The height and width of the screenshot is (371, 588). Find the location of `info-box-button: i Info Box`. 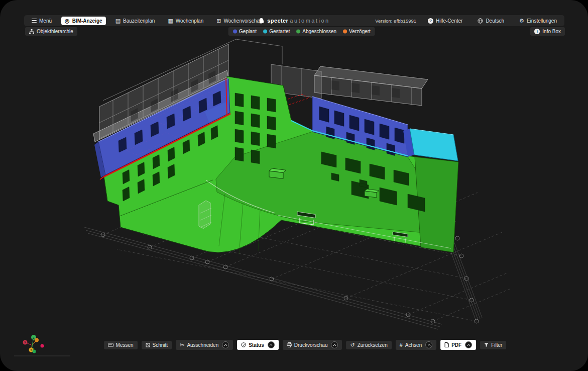

info-box-button: i Info Box is located at coordinates (547, 31).